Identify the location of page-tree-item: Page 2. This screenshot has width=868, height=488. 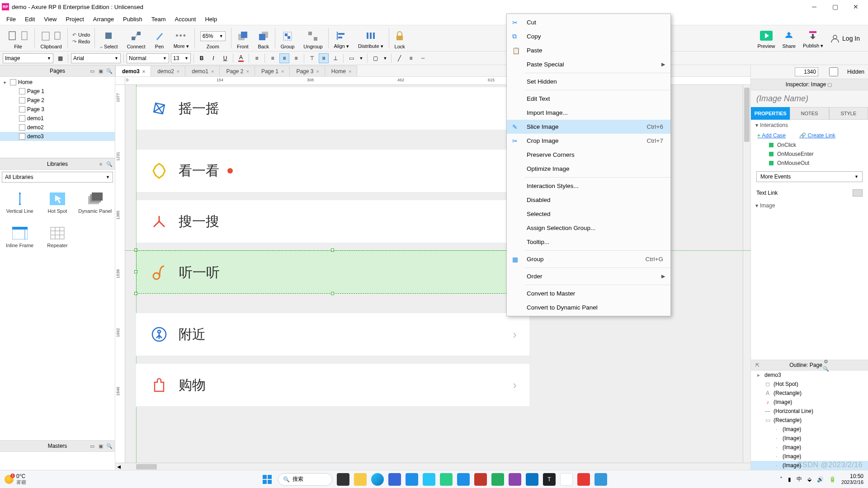
(57, 100).